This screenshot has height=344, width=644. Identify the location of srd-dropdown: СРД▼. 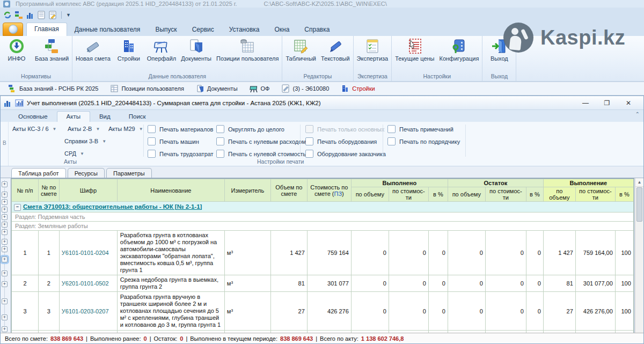
(74, 153).